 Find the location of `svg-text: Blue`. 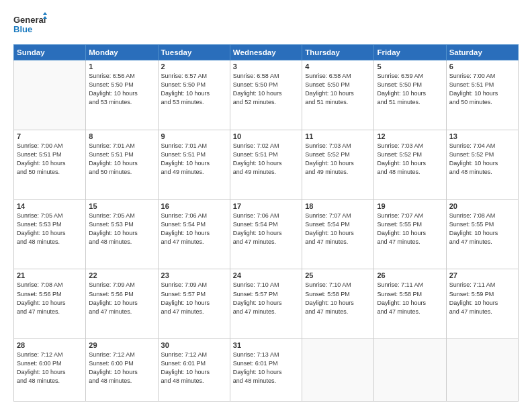

svg-text: Blue is located at coordinates (23, 30).